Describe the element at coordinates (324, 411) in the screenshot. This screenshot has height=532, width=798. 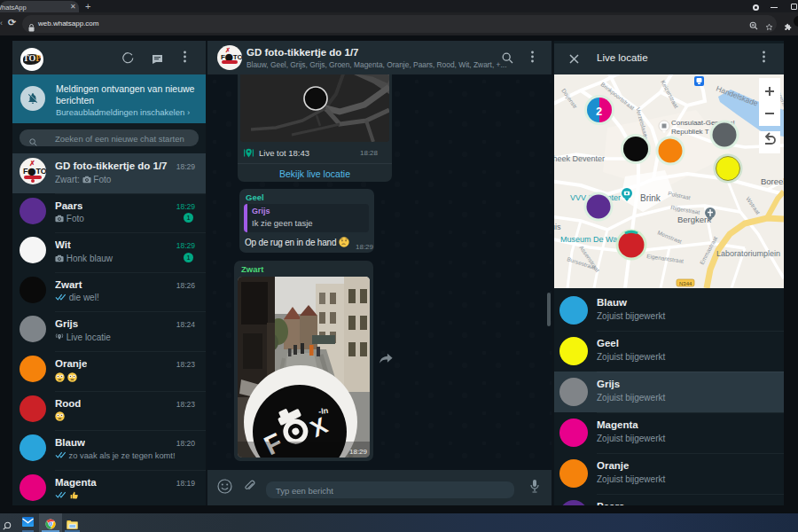
I see `svg-text: -In` at that location.